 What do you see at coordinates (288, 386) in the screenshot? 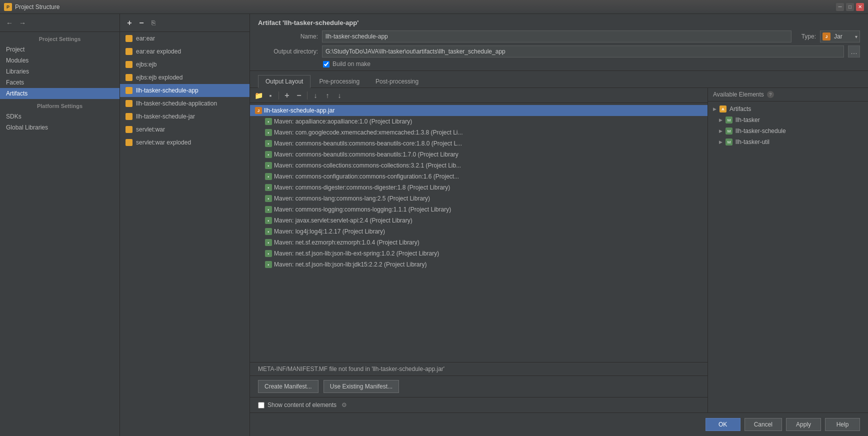
I see `create-manifest-button: Create Manifest...` at bounding box center [288, 386].